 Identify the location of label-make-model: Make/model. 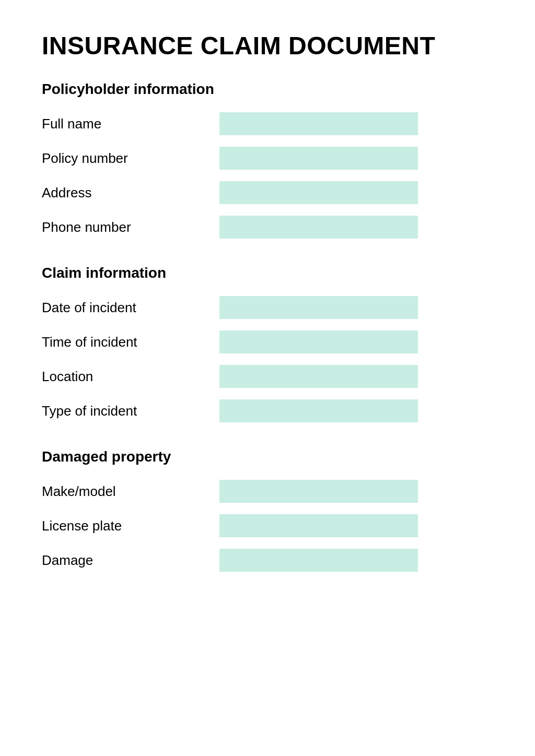
(131, 492).